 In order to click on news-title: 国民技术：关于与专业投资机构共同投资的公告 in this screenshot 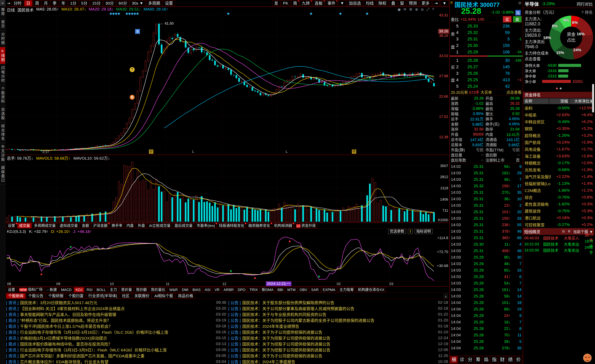, I will do `click(338, 314)`.